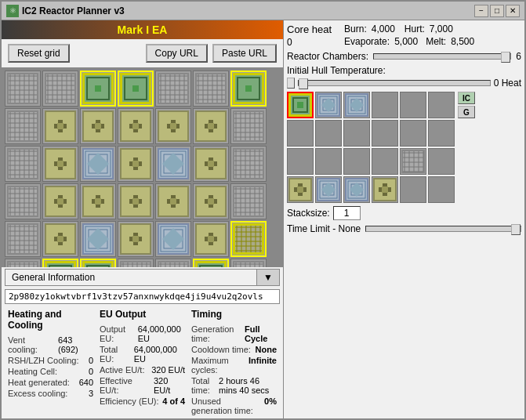 Image resolution: width=526 pixels, height=420 pixels. Describe the element at coordinates (466, 112) in the screenshot. I see `g-button: G` at that location.